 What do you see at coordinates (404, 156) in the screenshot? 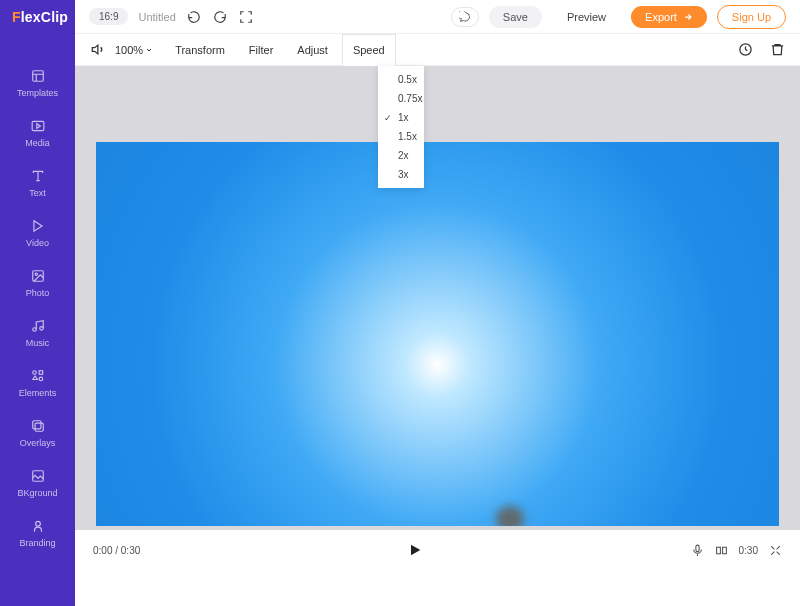
I see `speed-option-label: 2x` at bounding box center [404, 156].